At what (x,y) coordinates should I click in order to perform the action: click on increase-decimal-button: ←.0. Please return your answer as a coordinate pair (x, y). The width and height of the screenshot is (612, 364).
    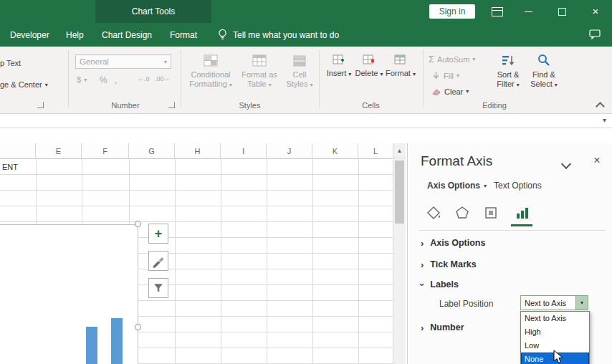
    Looking at the image, I should click on (143, 79).